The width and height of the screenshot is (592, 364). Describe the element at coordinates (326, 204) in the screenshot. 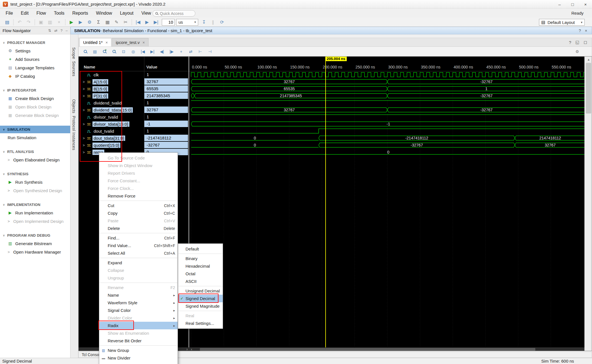

I see `time-cursor-line` at that location.